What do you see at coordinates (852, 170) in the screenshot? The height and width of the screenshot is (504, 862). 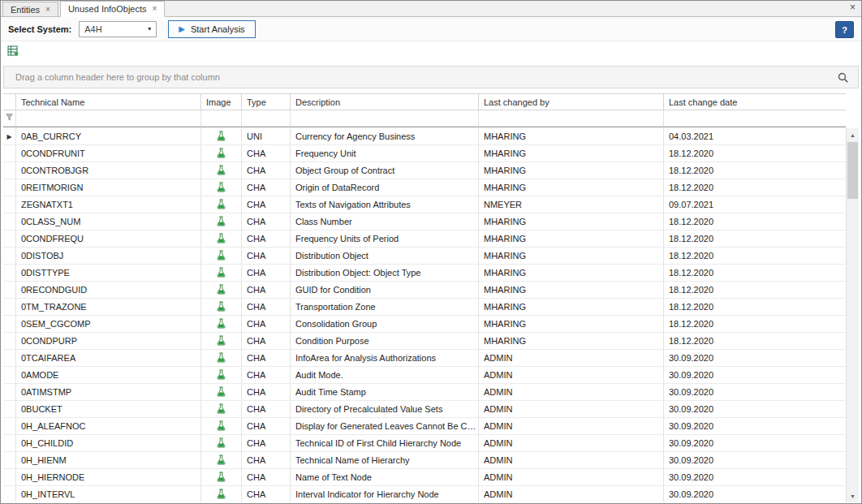 I see `scrollbar-thumb` at bounding box center [852, 170].